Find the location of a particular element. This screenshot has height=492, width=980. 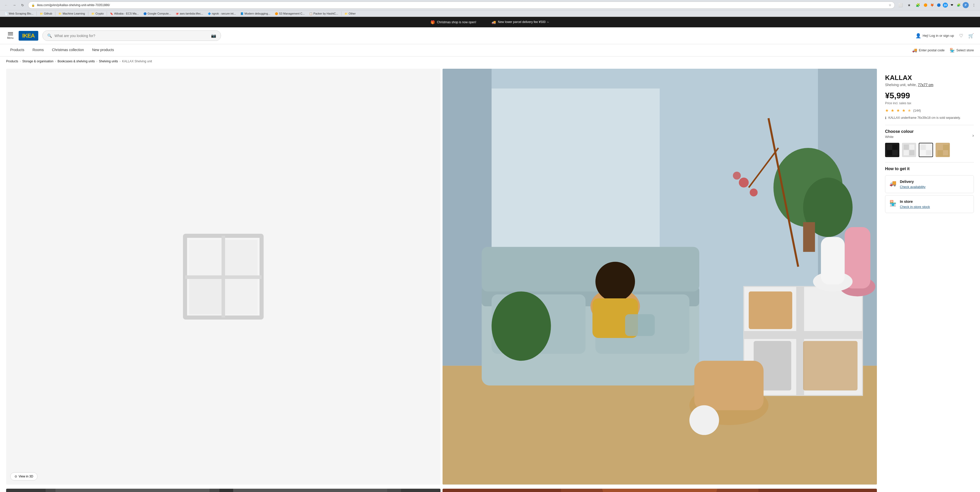

delivery-option: 🚚 Delivery Check availability is located at coordinates (929, 184).